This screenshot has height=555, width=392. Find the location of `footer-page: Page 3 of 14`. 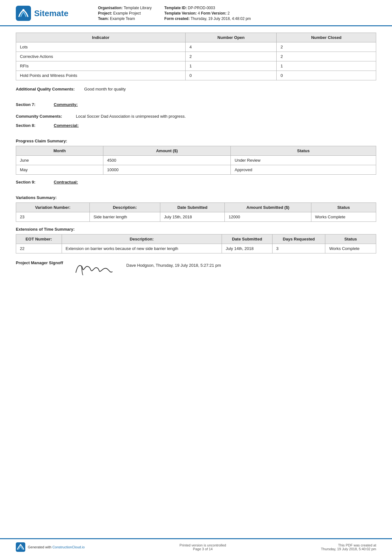

footer-page: Page 3 of 14 is located at coordinates (203, 549).